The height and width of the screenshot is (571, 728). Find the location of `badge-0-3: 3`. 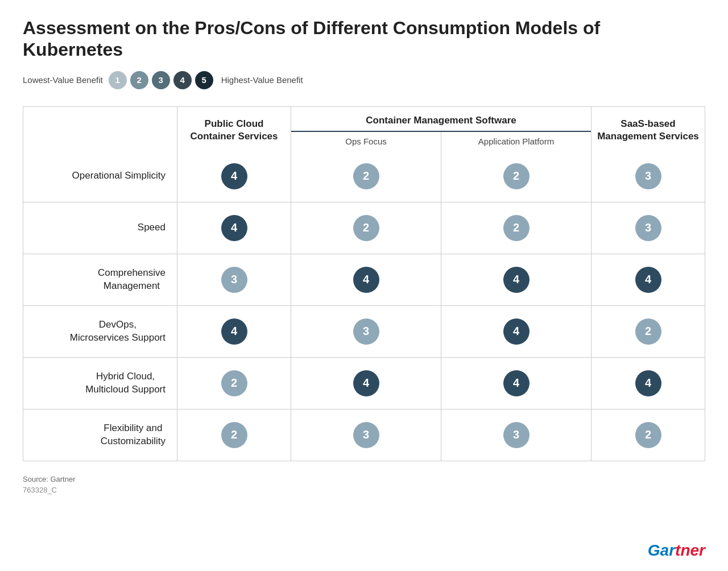

badge-0-3: 3 is located at coordinates (648, 176).